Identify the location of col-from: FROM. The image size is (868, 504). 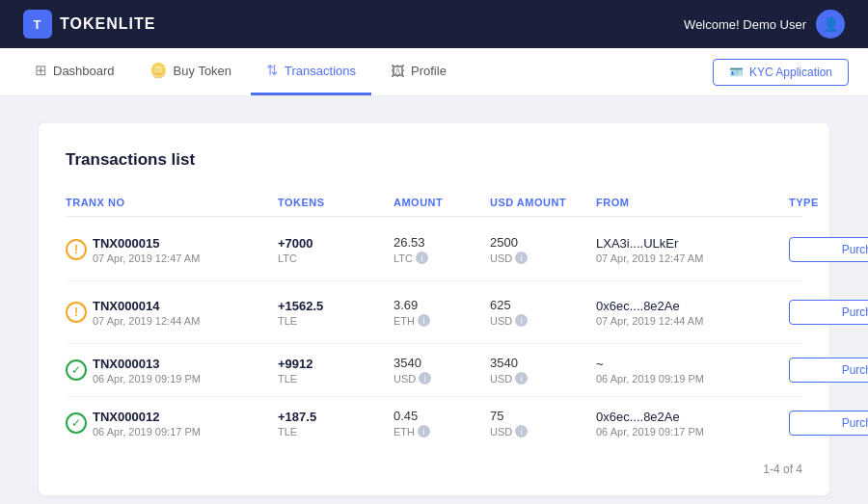
(692, 202).